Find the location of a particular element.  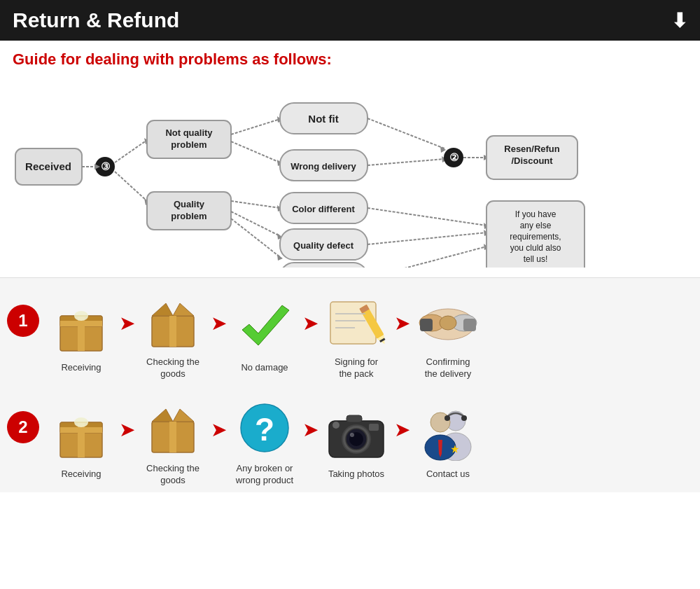

step-receiving-2: Receiving is located at coordinates (81, 441).